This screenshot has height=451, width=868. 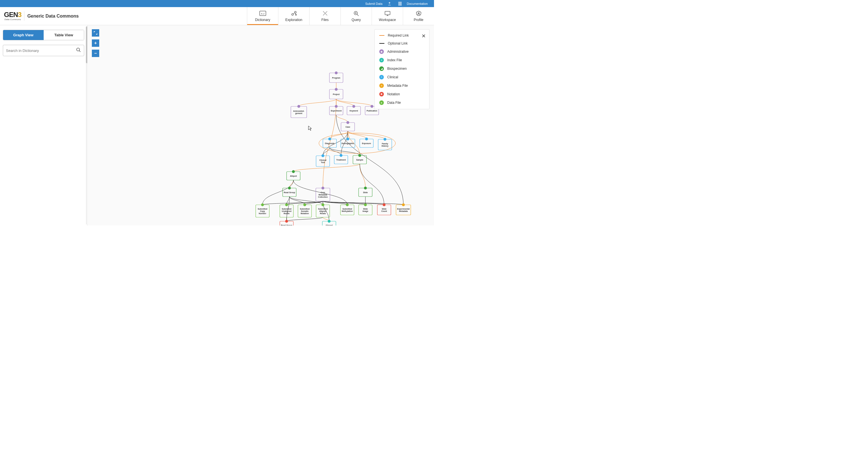 What do you see at coordinates (348, 126) in the screenshot?
I see `node-case: Case` at bounding box center [348, 126].